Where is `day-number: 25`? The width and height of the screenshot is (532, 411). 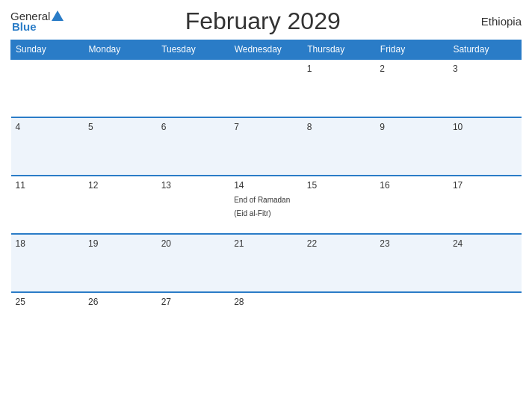
day-number: 25 is located at coordinates (48, 302).